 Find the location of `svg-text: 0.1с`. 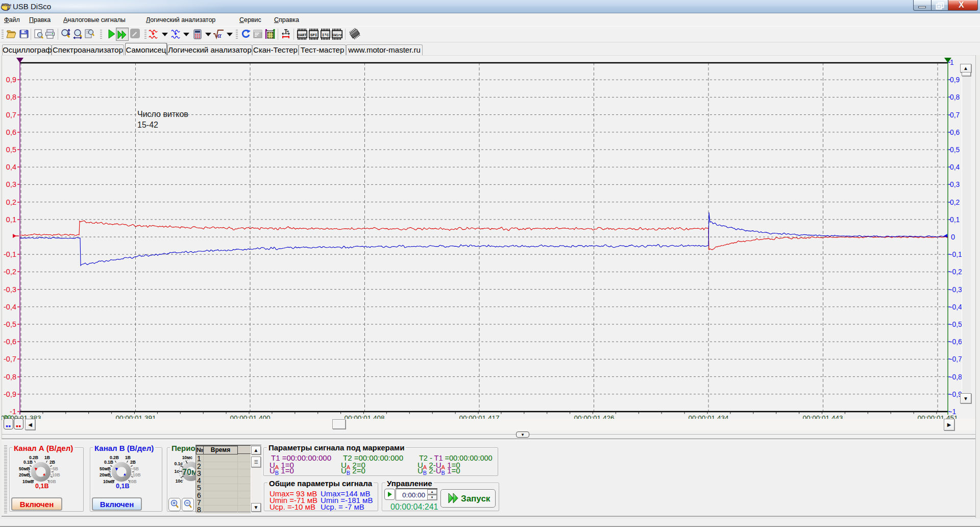

svg-text: 0.1с is located at coordinates (179, 464).